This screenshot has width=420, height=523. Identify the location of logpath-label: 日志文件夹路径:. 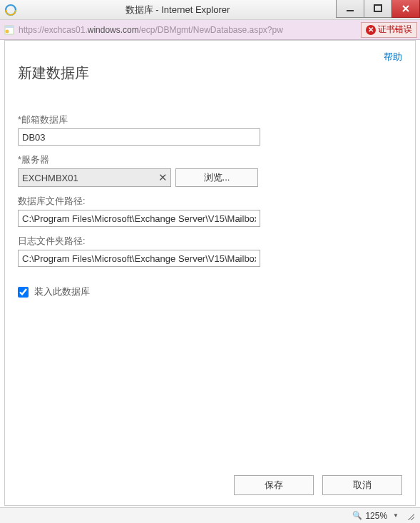
(210, 241).